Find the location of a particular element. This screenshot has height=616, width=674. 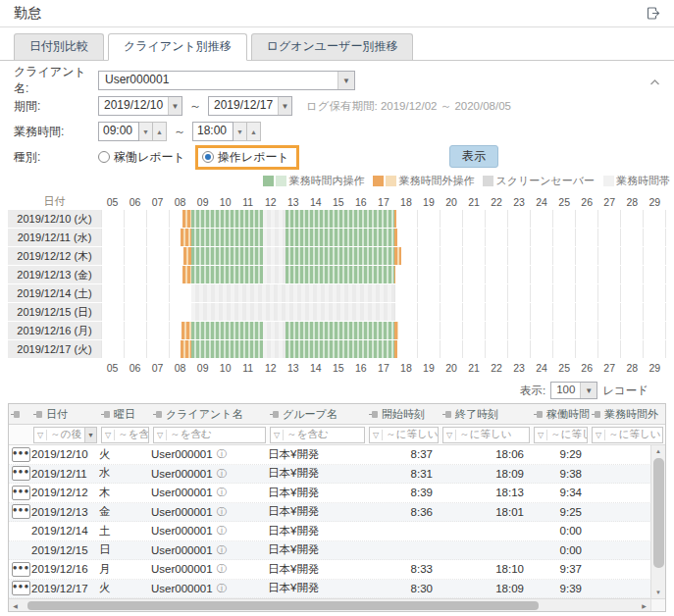

hours-to-input: 18:00 is located at coordinates (213, 131).